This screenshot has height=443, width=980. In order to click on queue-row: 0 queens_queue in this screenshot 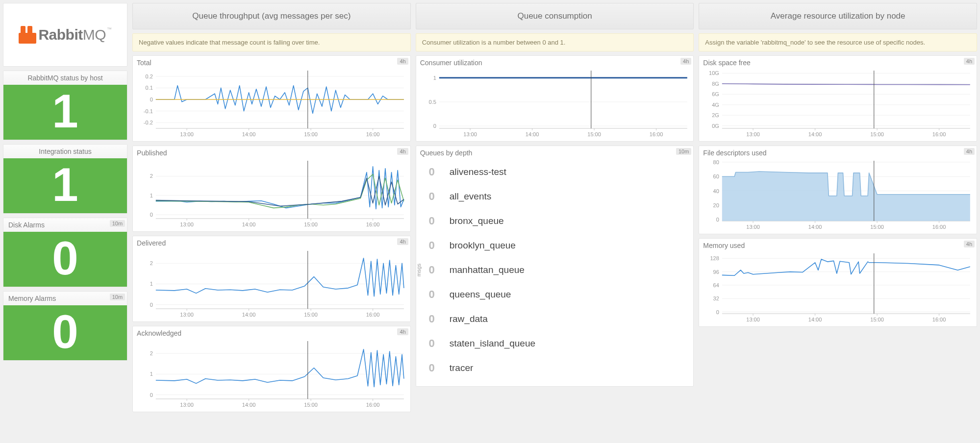, I will do `click(555, 295)`.